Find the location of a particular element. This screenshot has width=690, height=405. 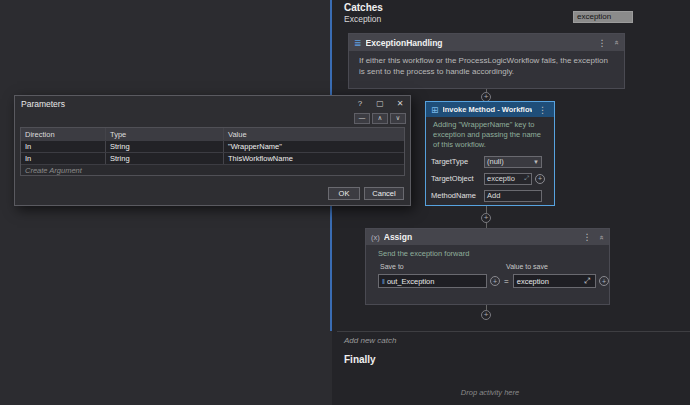

target-object-value: exceptio is located at coordinates (501, 178).